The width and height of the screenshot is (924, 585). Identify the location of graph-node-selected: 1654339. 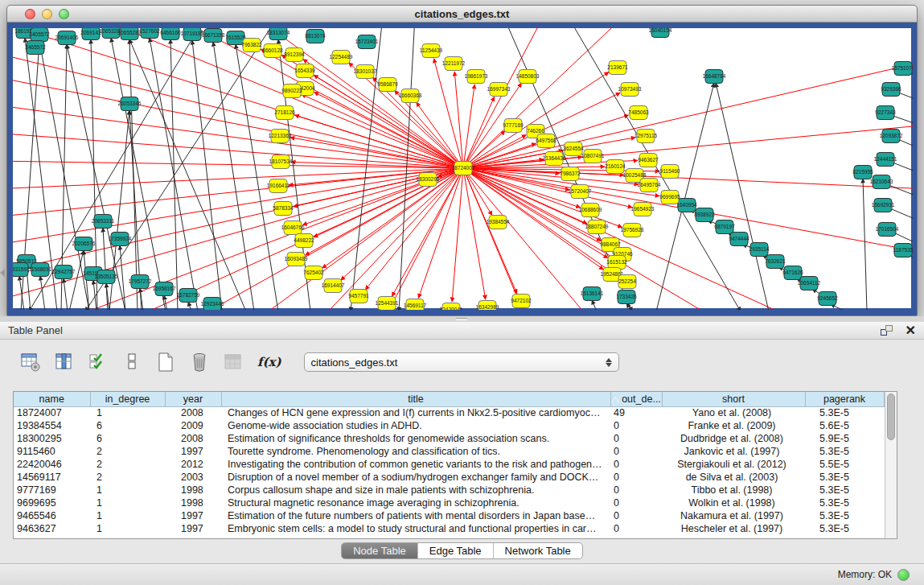
(305, 71).